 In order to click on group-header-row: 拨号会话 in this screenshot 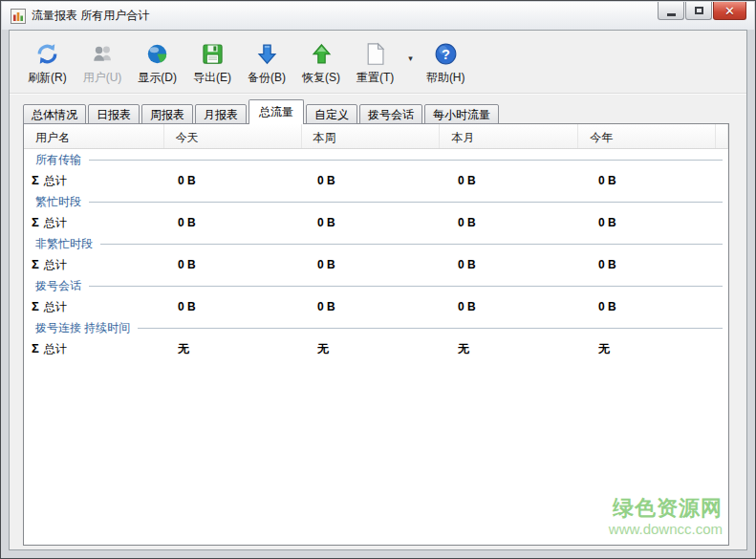, I will do `click(377, 286)`.